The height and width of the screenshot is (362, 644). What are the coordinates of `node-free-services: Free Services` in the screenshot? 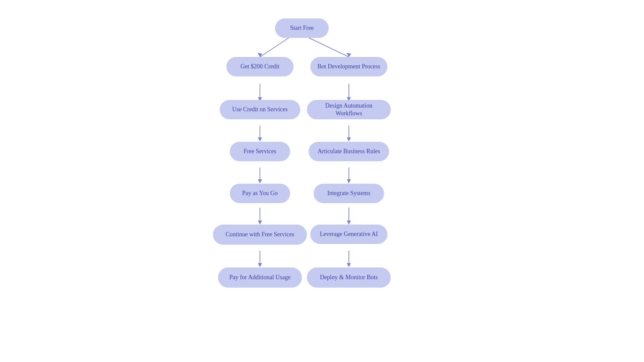 It's located at (260, 152).